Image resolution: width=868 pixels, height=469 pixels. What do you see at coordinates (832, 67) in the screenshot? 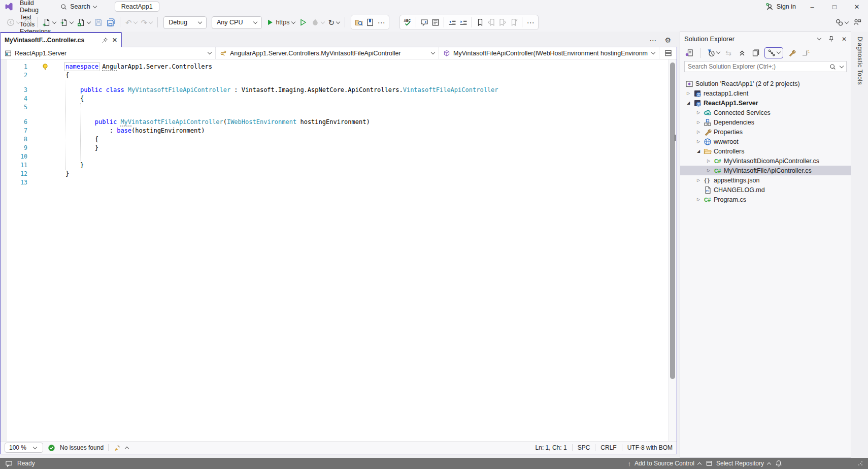
I see `search-icon` at bounding box center [832, 67].